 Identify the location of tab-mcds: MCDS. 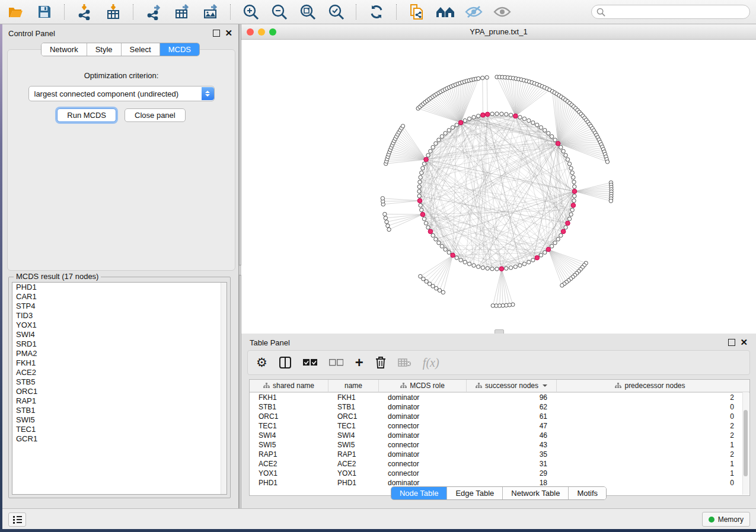
(179, 50).